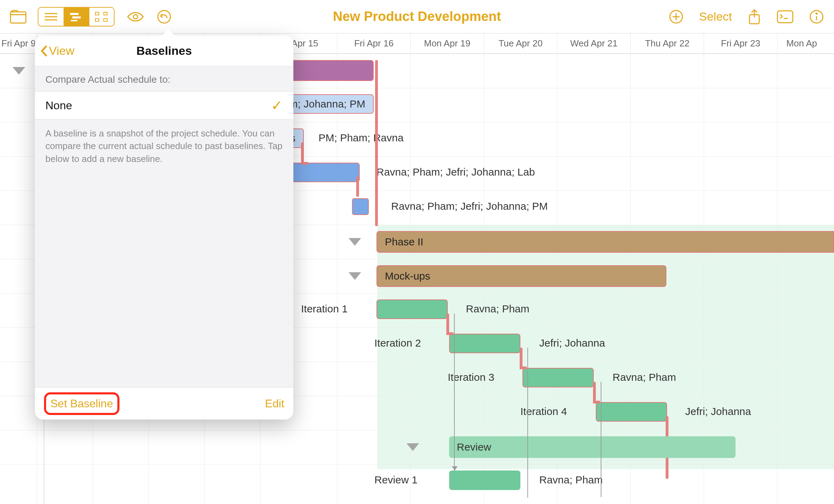 This screenshot has width=834, height=504. What do you see at coordinates (164, 79) in the screenshot?
I see `section-label: Compare Actual schedule to:` at bounding box center [164, 79].